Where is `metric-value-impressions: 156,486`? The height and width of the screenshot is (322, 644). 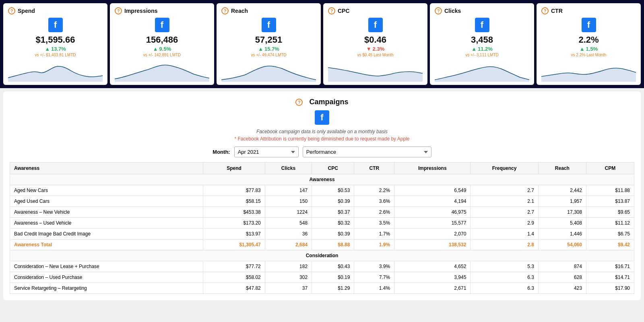
metric-value-impressions: 156,486 is located at coordinates (162, 40).